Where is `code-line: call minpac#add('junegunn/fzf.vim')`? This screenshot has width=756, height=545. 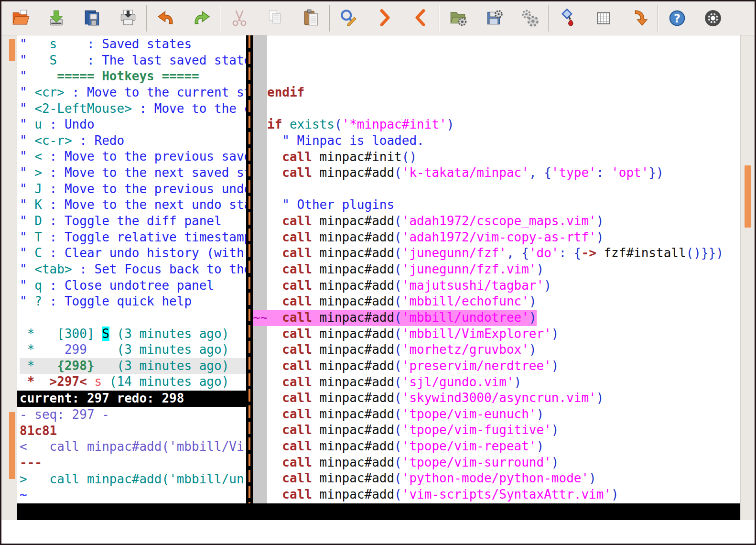 code-line: call minpac#add('junegunn/fzf.vim') is located at coordinates (497, 270).